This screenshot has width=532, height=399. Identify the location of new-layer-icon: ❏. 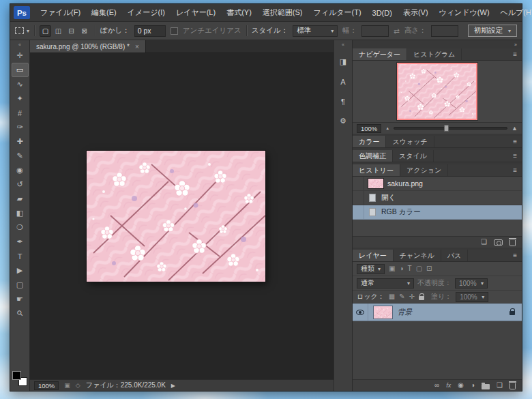
(499, 385).